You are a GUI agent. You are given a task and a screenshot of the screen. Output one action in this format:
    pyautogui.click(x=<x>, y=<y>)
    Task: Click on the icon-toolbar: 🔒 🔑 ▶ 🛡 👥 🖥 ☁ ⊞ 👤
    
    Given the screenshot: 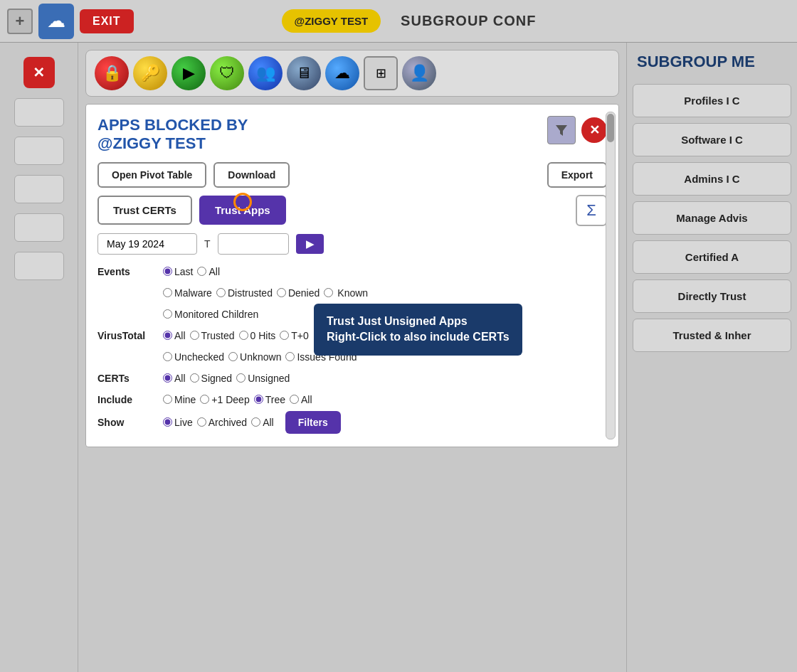 What is the action you would take?
    pyautogui.click(x=352, y=73)
    